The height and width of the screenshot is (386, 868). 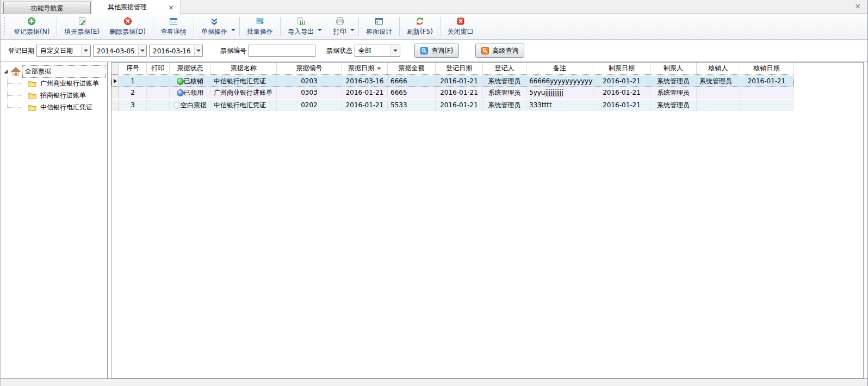 What do you see at coordinates (560, 69) in the screenshot?
I see `column-header-label: 备注` at bounding box center [560, 69].